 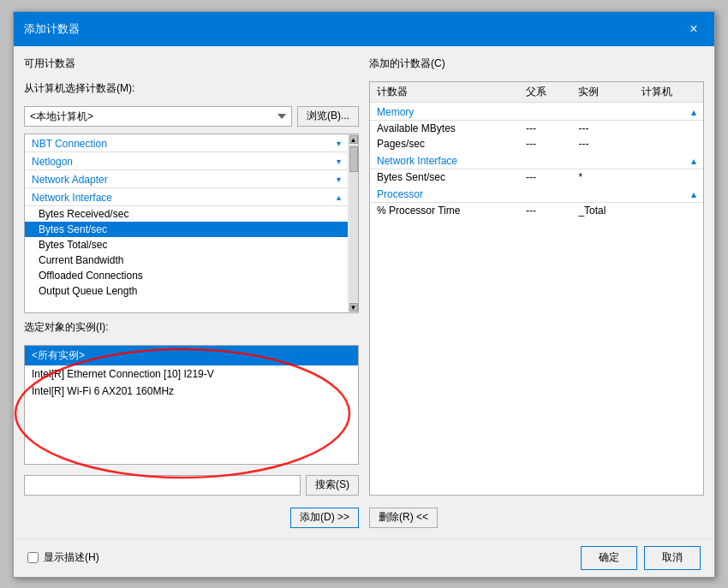 What do you see at coordinates (694, 29) in the screenshot?
I see `close-button: ×` at bounding box center [694, 29].